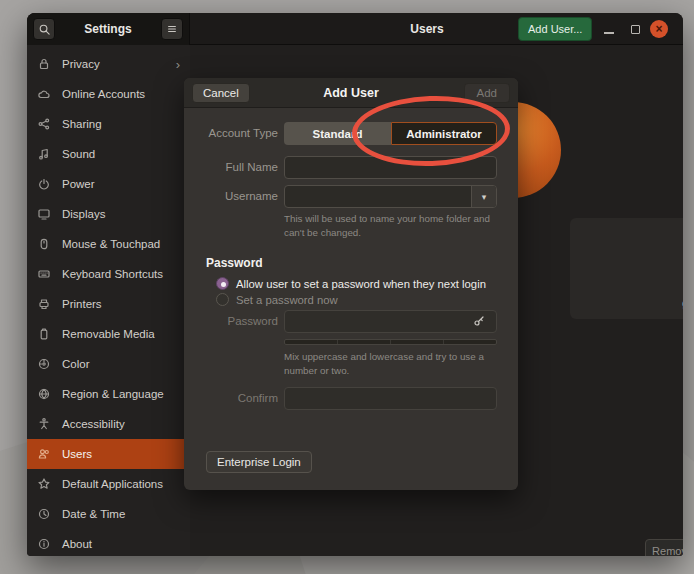 The height and width of the screenshot is (574, 694). Describe the element at coordinates (44, 484) in the screenshot. I see `star-icon` at that location.